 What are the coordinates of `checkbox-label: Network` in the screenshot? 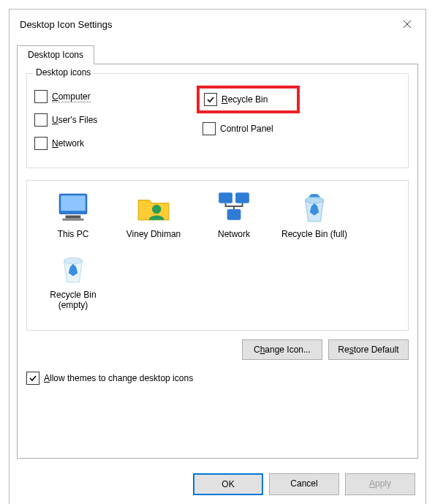 It's located at (68, 143).